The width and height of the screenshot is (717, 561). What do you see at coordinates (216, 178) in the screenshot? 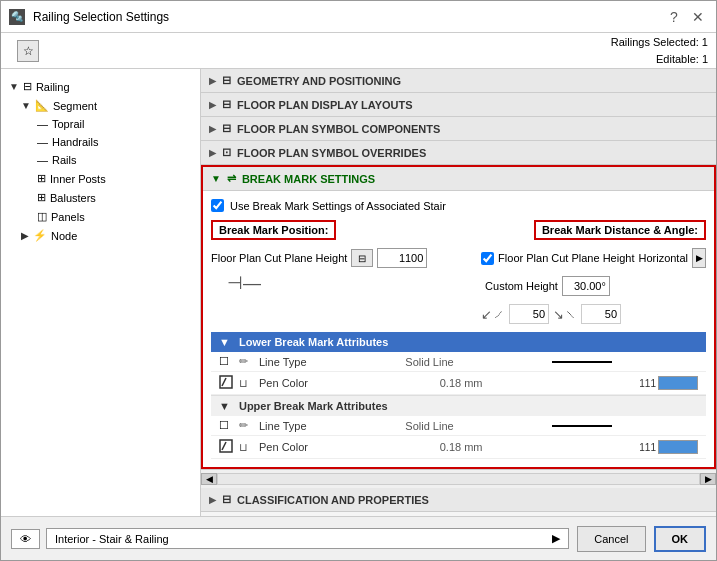
I see `break-mark-arrow: ▼` at bounding box center [216, 178].